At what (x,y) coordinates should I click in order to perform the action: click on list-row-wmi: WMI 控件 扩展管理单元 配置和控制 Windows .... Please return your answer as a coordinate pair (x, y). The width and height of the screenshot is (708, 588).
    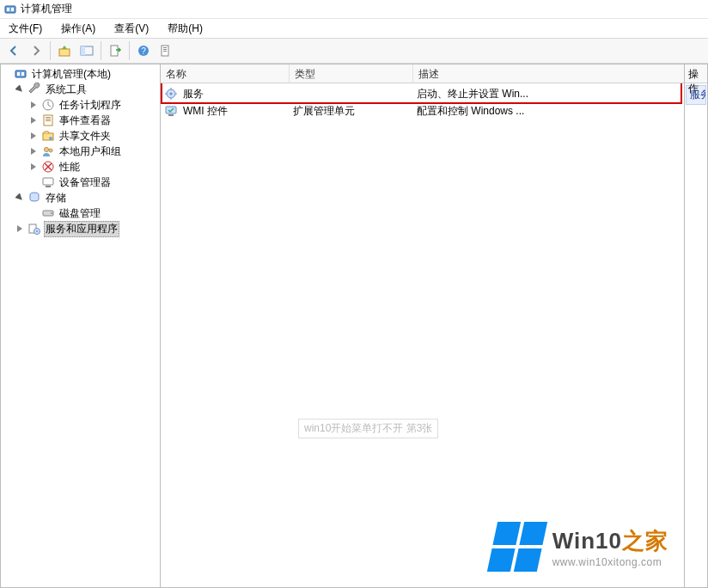
    Looking at the image, I should click on (423, 111).